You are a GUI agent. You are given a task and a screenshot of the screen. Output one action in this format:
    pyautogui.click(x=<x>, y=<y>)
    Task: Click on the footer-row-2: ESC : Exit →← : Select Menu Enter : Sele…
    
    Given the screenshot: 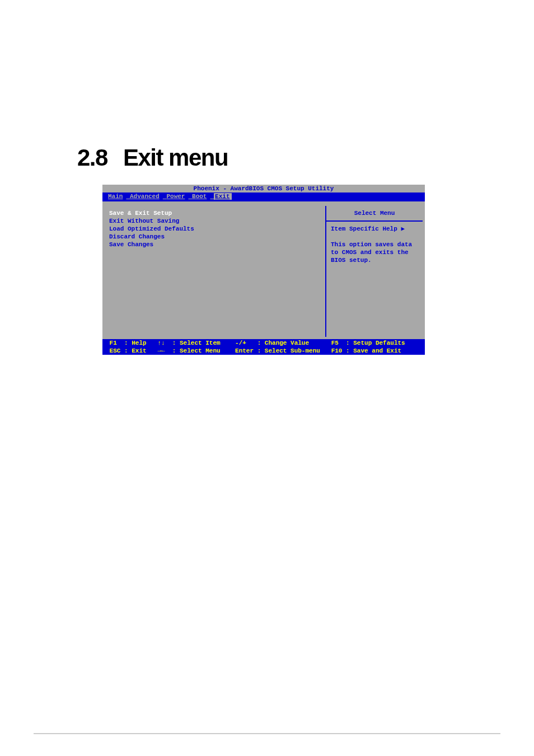 What is the action you would take?
    pyautogui.click(x=264, y=351)
    